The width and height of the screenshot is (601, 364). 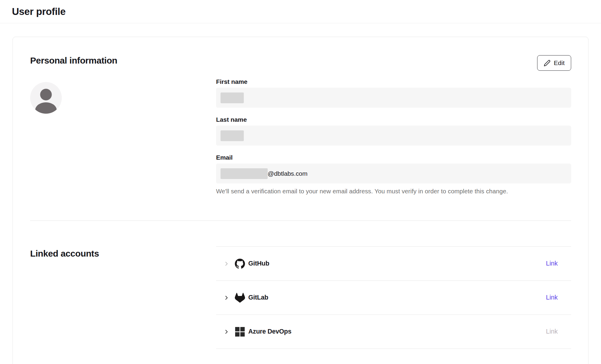 I want to click on personal-info-header: Personal information Edit, so click(x=301, y=63).